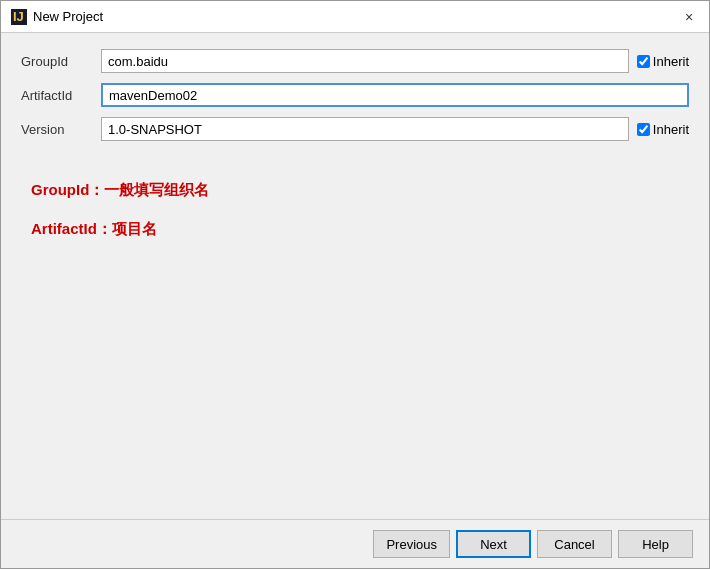 The image size is (710, 569). I want to click on close-button: ×, so click(689, 17).